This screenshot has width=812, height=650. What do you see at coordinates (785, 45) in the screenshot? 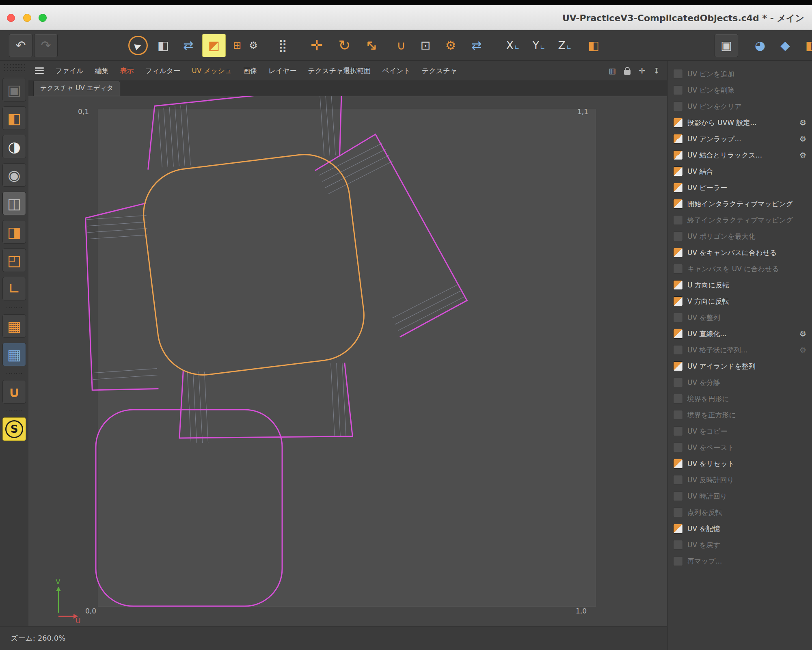
I see `shaded-view-button: ◆ ∟` at bounding box center [785, 45].